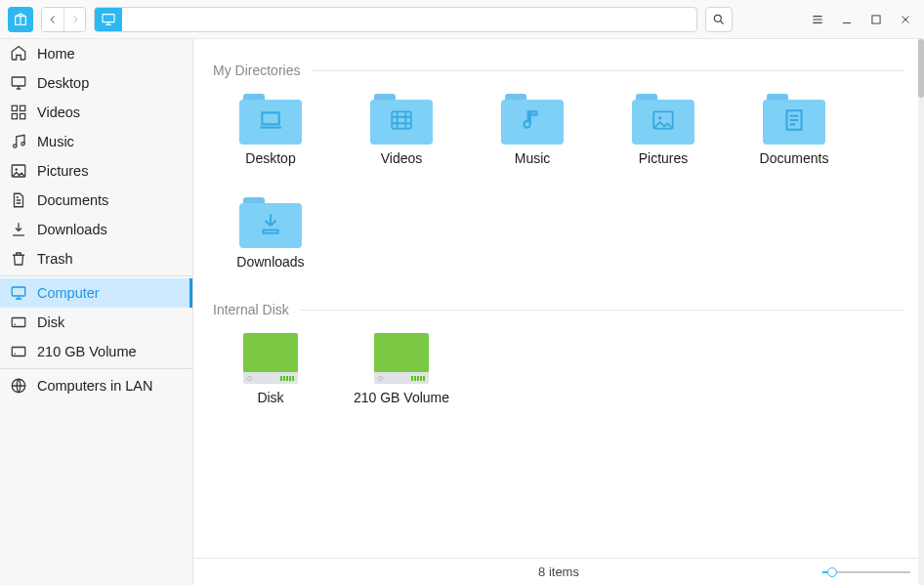  What do you see at coordinates (905, 20) in the screenshot?
I see `close-button` at bounding box center [905, 20].